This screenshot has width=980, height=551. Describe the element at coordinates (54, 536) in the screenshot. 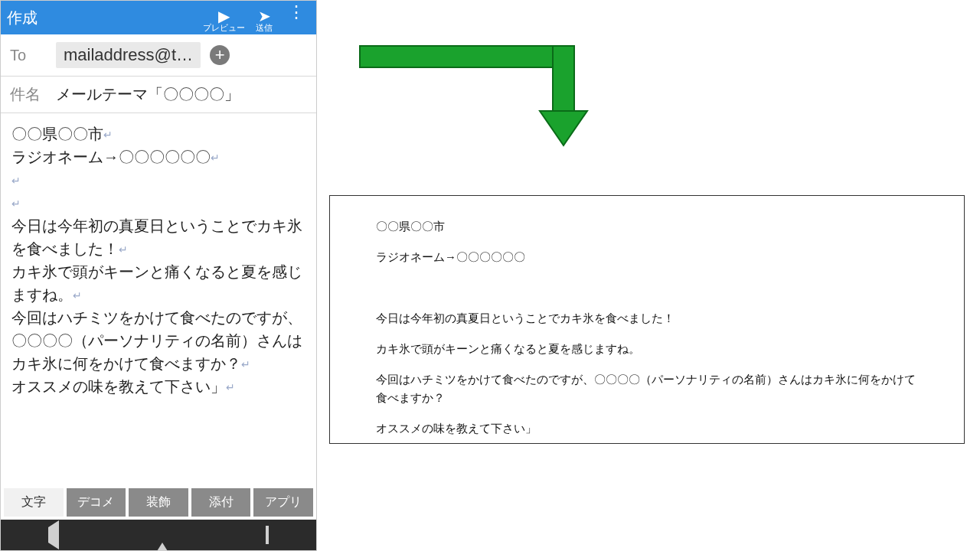

I see `nav-back-icon` at that location.